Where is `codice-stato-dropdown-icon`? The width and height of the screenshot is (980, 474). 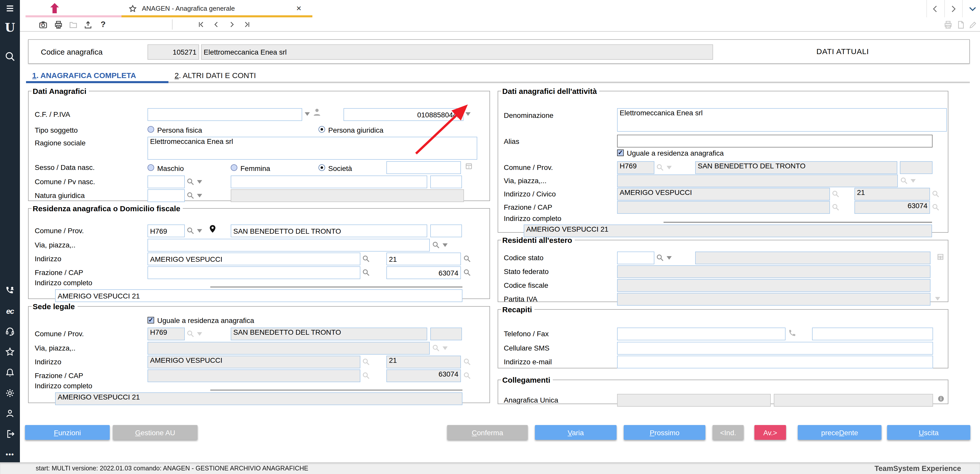
codice-stato-dropdown-icon is located at coordinates (669, 258).